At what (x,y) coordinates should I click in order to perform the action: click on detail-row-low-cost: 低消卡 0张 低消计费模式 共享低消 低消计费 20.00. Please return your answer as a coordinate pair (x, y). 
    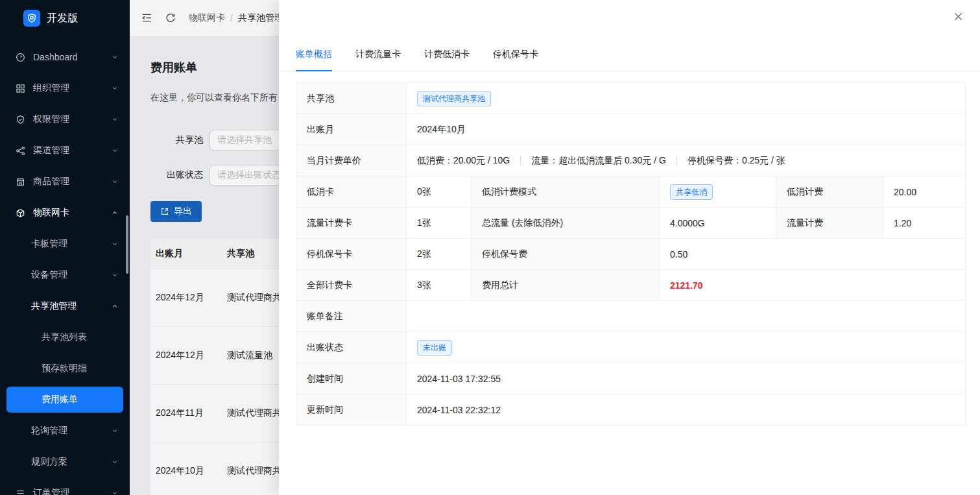
    Looking at the image, I should click on (630, 192).